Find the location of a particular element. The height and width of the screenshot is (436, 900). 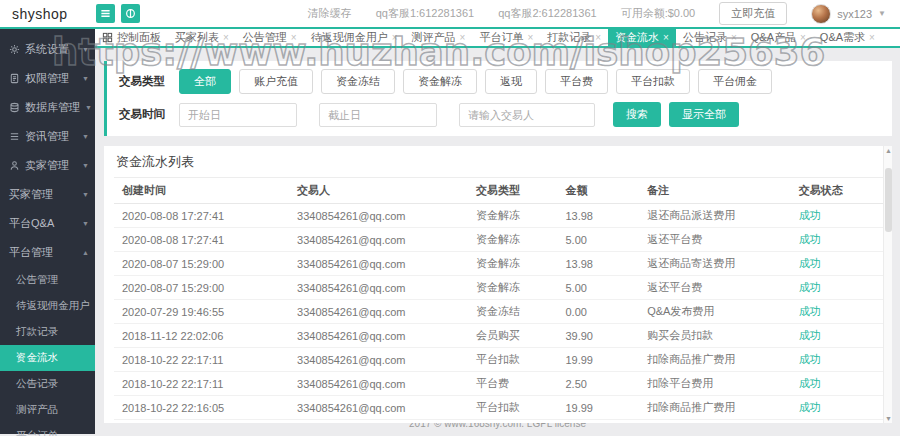

table-cell: Q&A发布费用 is located at coordinates (715, 312).